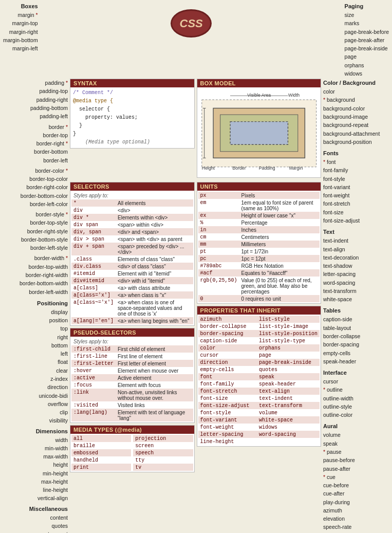  I want to click on selectors-content: Styles apply to: *All elements div<div> …, so click(133, 258).